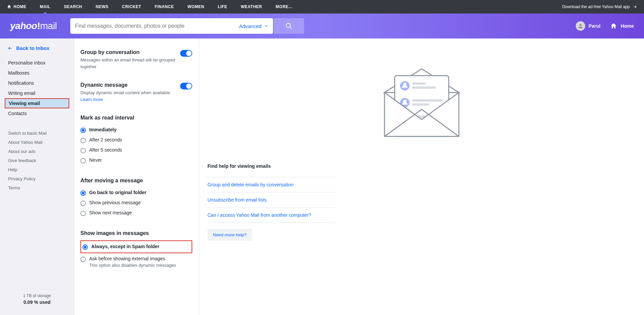 This screenshot has height=315, width=644. I want to click on sidebar-item-help: Help, so click(37, 169).